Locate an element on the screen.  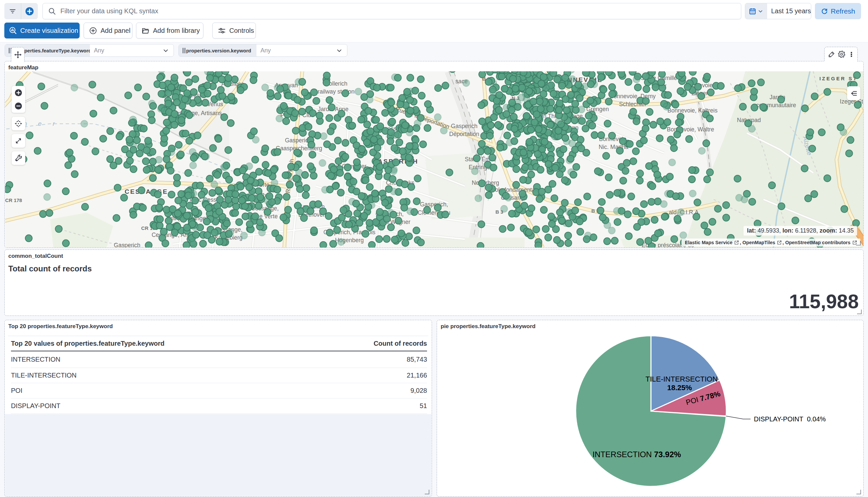
svg-text: Gasperich, is located at coordinates (434, 204).